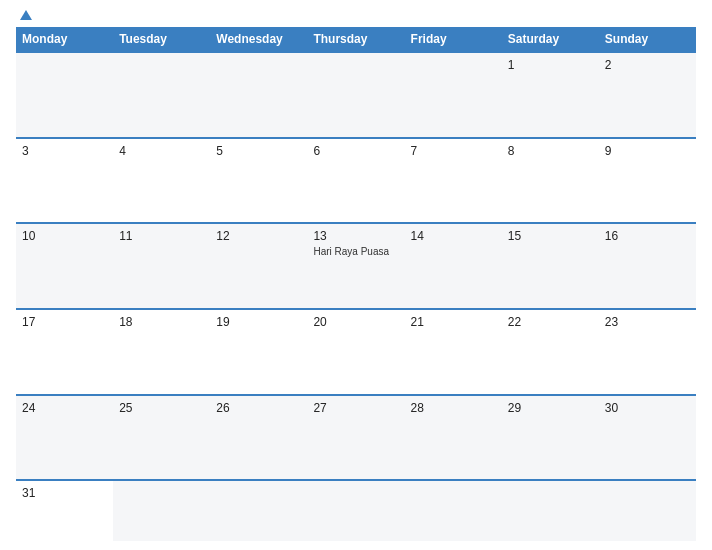  I want to click on calendar-row: 24252627282930, so click(356, 437).